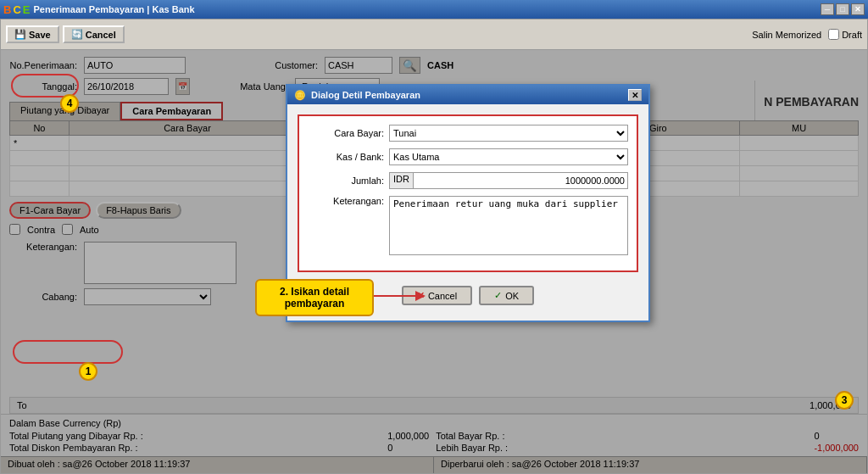 The width and height of the screenshot is (868, 474). I want to click on modal-kas-bank-select: Kas Utama Bank BCA Bank Mandiri, so click(509, 157).